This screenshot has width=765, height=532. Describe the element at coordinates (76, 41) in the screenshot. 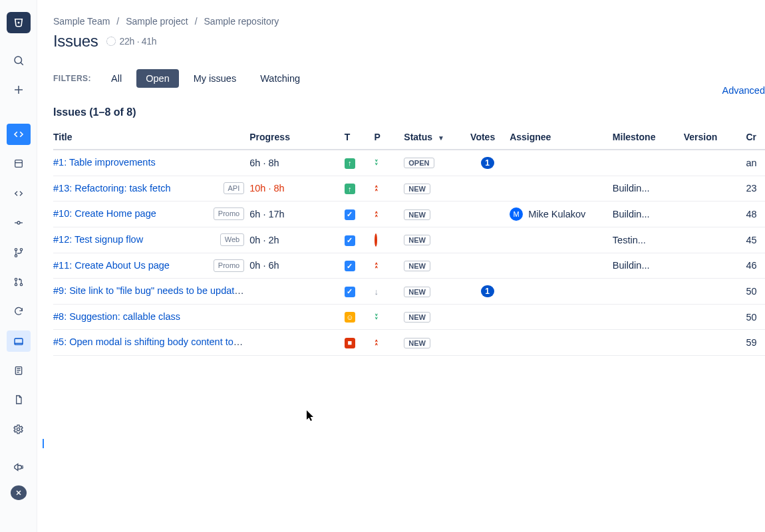

I see `page-title-text: Issues` at that location.